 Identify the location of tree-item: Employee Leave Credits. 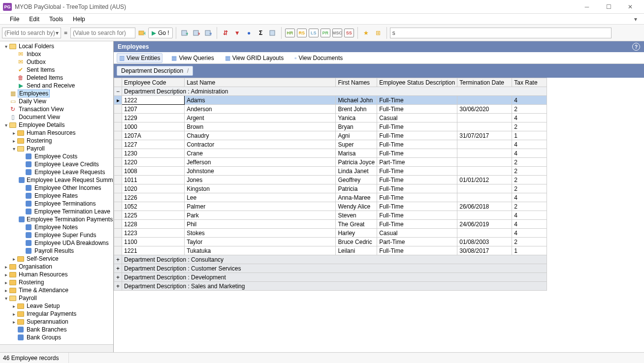
(57, 164).